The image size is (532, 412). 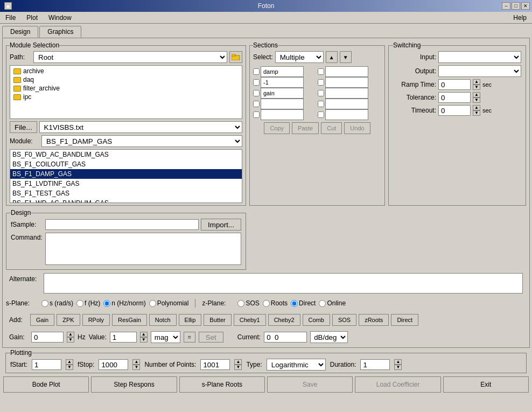 What do you see at coordinates (190, 337) in the screenshot?
I see `eq-button: =` at bounding box center [190, 337].